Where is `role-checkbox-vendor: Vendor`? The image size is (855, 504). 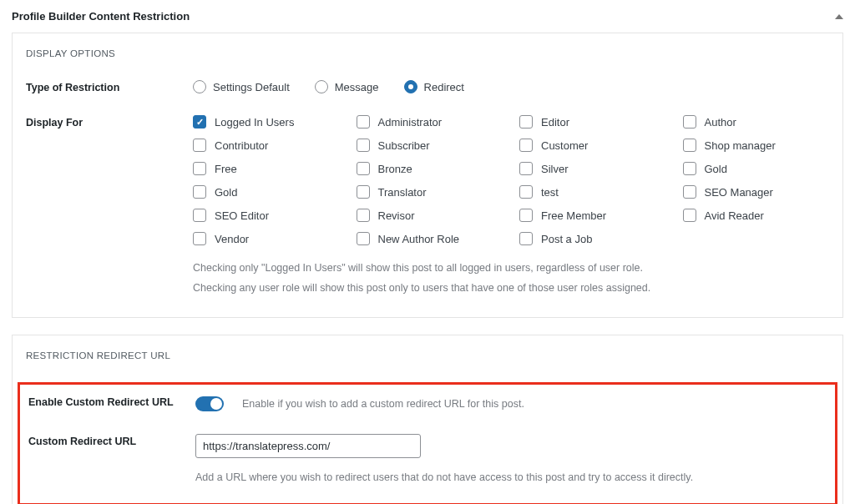 role-checkbox-vendor: Vendor is located at coordinates (266, 239).